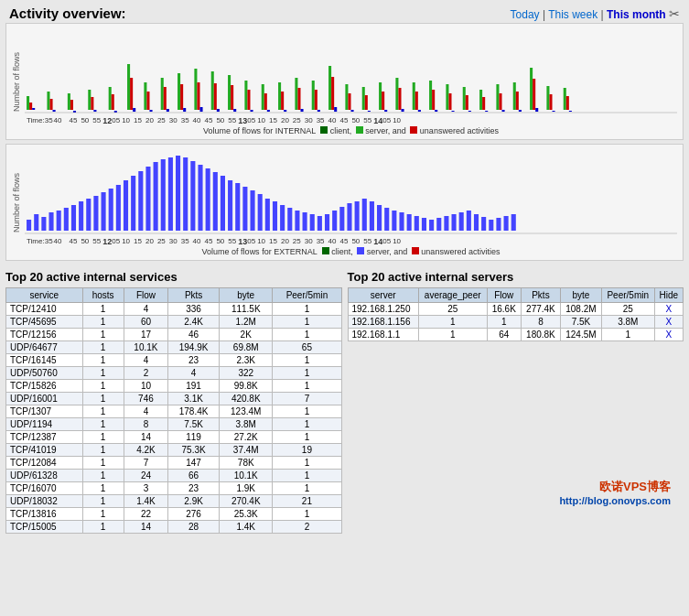  I want to click on watermark-line2: http://blog.onovps.com, so click(615, 501).